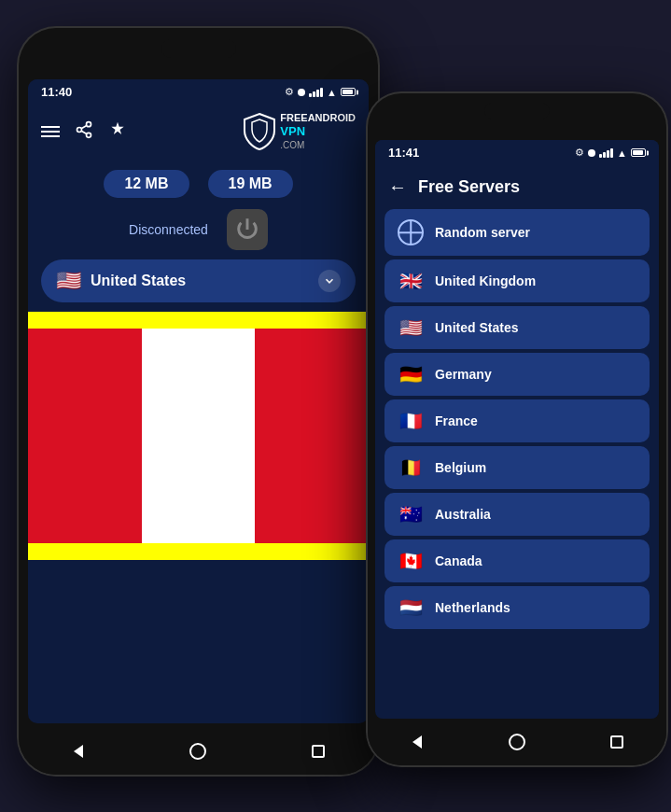 The width and height of the screenshot is (671, 812). Describe the element at coordinates (463, 374) in the screenshot. I see `server-item-name-de: Germany` at that location.